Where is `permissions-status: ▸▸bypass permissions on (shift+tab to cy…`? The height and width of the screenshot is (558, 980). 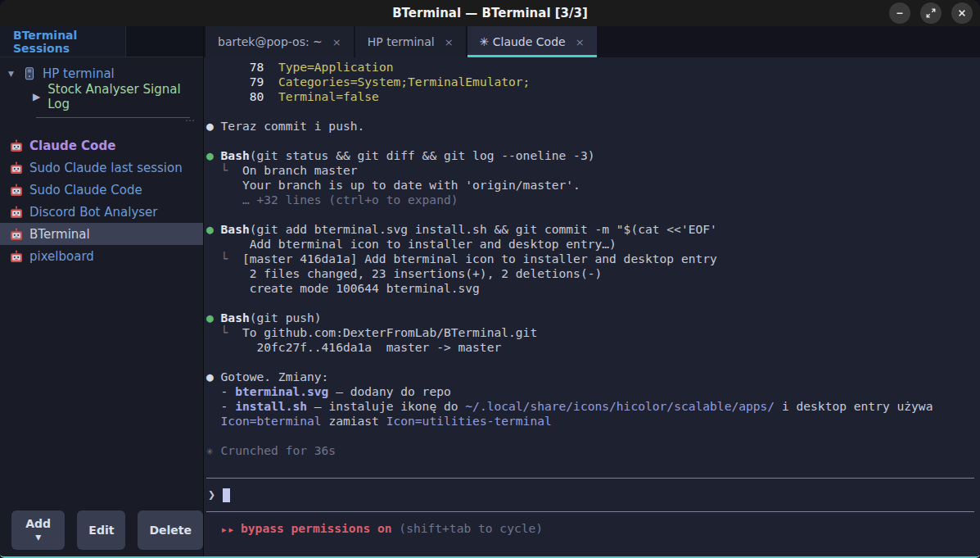
permissions-status: ▸▸bypass permissions on (shift+tab to cy… is located at coordinates (590, 524).